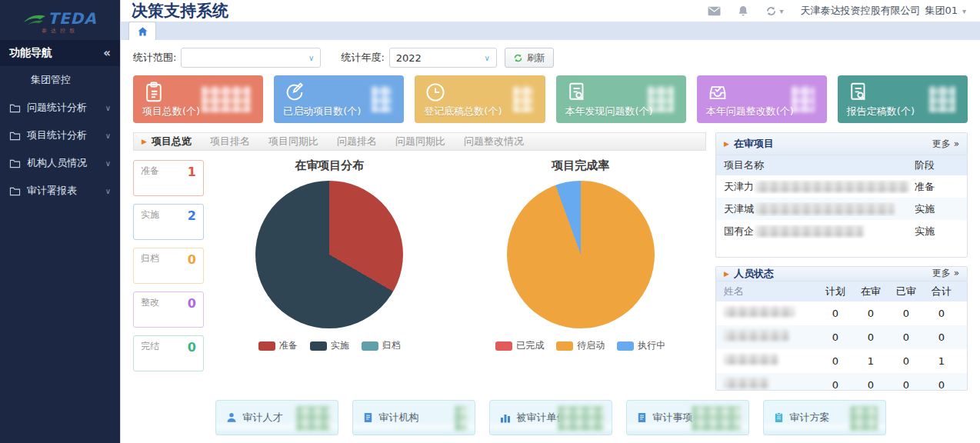  I want to click on chart-project-distribution: 在审项目分布 准备 实施, so click(329, 274).